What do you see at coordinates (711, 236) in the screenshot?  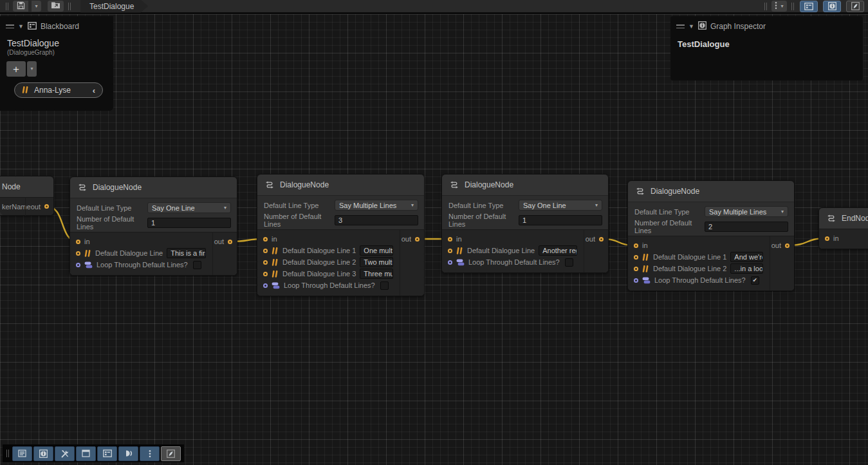 I see `graph-node-n4: DialogueNodeDefault Line TypeSay Multipl…` at bounding box center [711, 236].